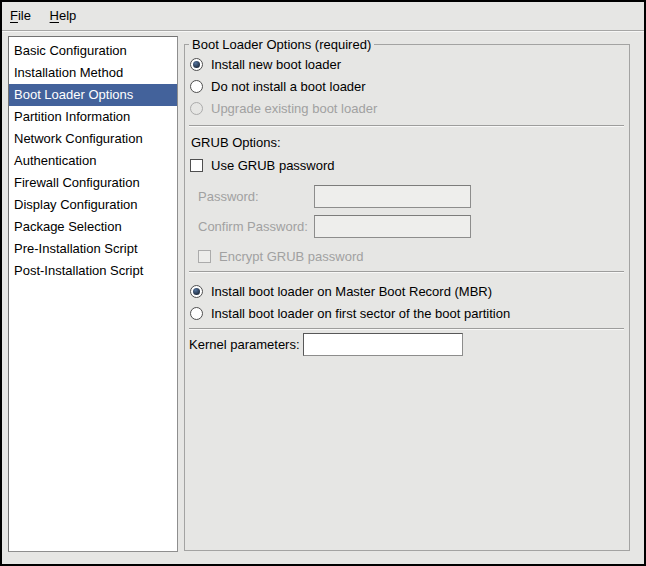 Image resolution: width=646 pixels, height=566 pixels. What do you see at coordinates (278, 86) in the screenshot?
I see `radio-do-not-install-boot-loader: Do not install a boot loader` at bounding box center [278, 86].